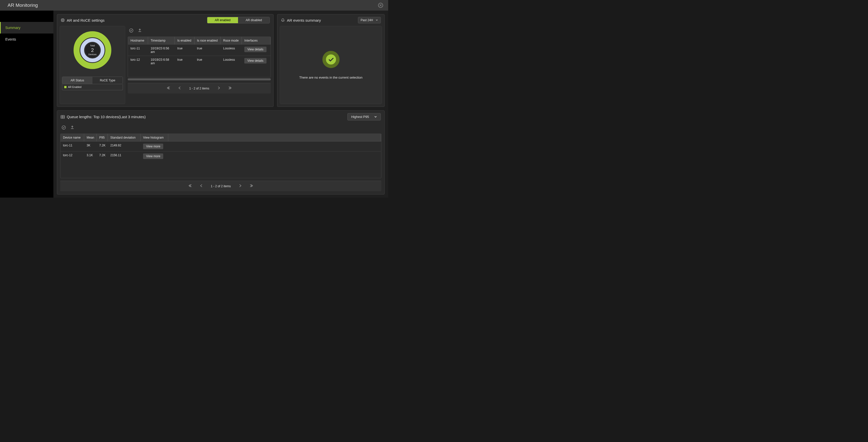 Image resolution: width=868 pixels, height=442 pixels. Describe the element at coordinates (283, 20) in the screenshot. I see `bell-icon` at that location.